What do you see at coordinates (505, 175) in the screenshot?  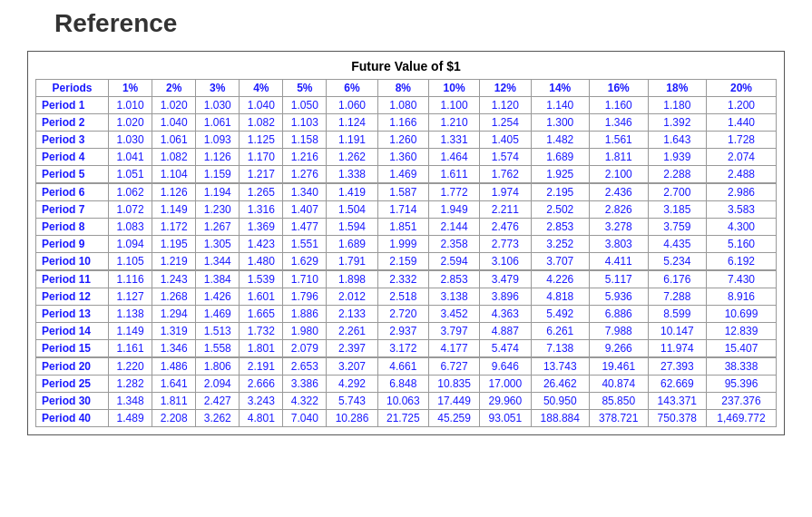 I see `value-cell: 1.762` at bounding box center [505, 175].